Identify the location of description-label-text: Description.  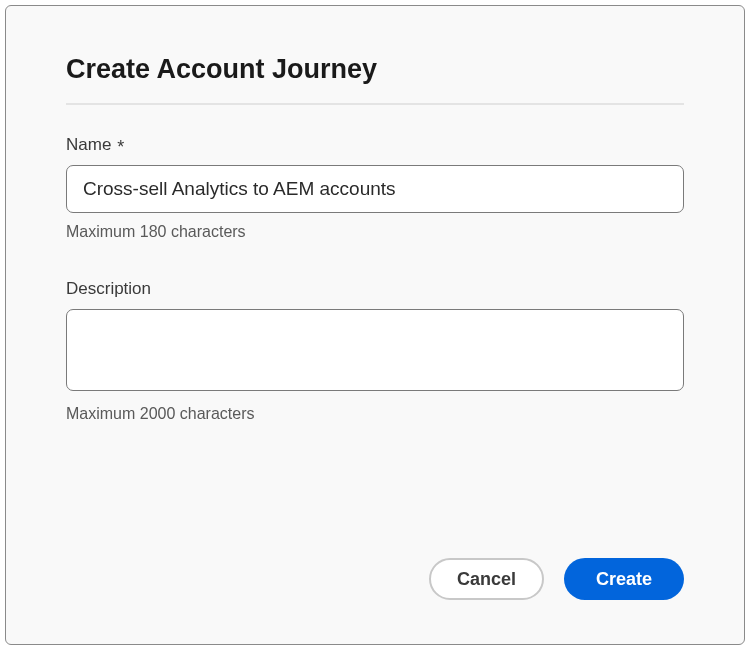
(108, 289).